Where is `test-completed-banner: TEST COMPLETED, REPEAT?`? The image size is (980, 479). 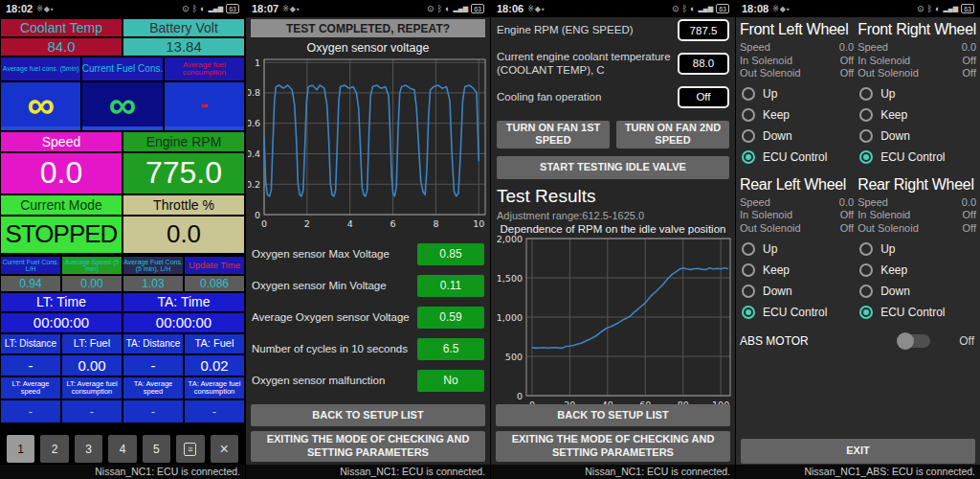
test-completed-banner: TEST COMPLETED, REPEAT? is located at coordinates (368, 29).